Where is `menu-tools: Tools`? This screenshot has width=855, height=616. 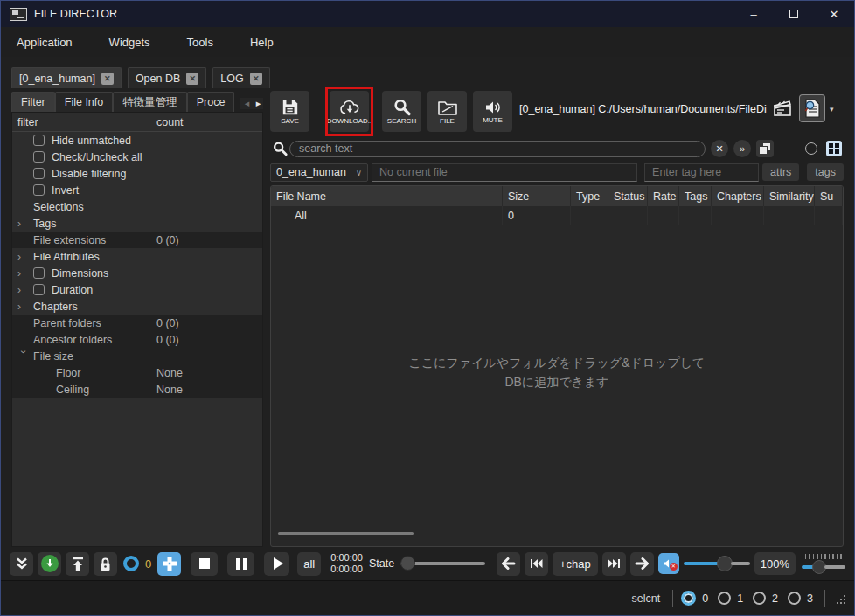
menu-tools: Tools is located at coordinates (200, 42).